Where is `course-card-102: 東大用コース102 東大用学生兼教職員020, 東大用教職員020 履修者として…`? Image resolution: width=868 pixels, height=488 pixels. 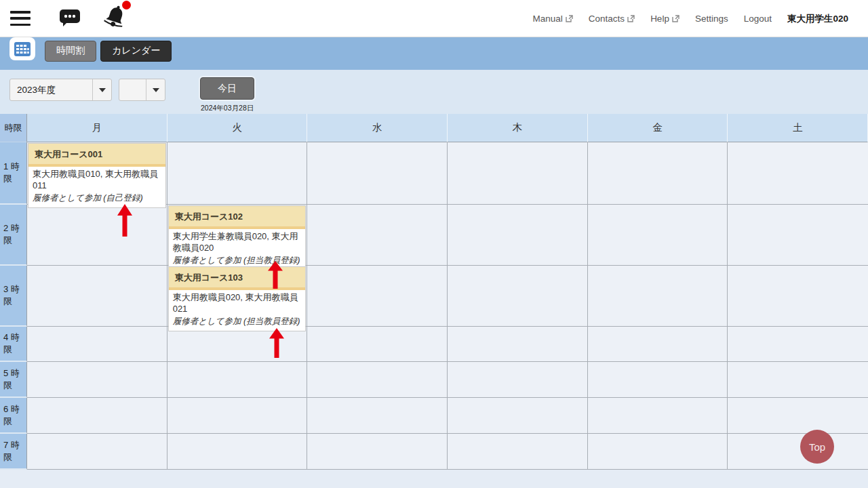
course-card-102: 東大用コース102 東大用学生兼教職員020, 東大用教職員020 履修者として… is located at coordinates (237, 238).